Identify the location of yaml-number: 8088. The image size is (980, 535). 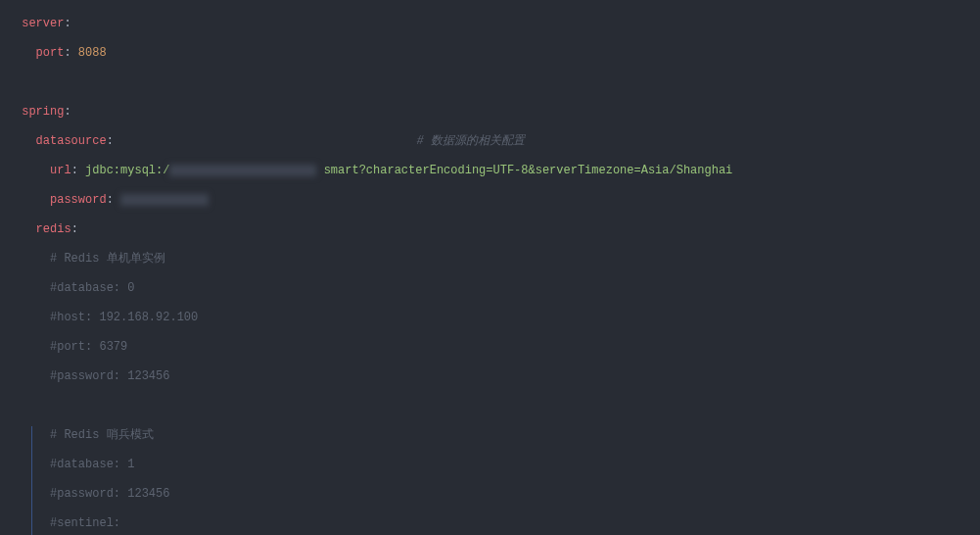
(92, 53).